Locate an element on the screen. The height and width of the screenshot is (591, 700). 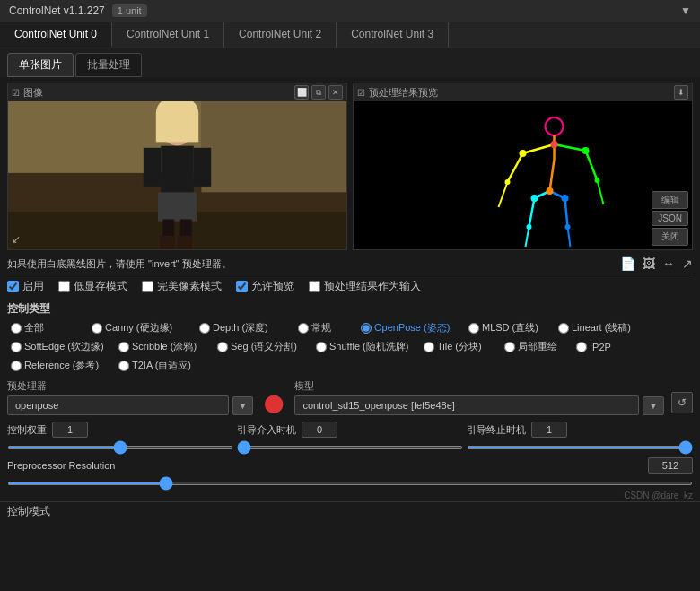
tab-unit-2: ControlNet Unit 2 is located at coordinates (280, 35).